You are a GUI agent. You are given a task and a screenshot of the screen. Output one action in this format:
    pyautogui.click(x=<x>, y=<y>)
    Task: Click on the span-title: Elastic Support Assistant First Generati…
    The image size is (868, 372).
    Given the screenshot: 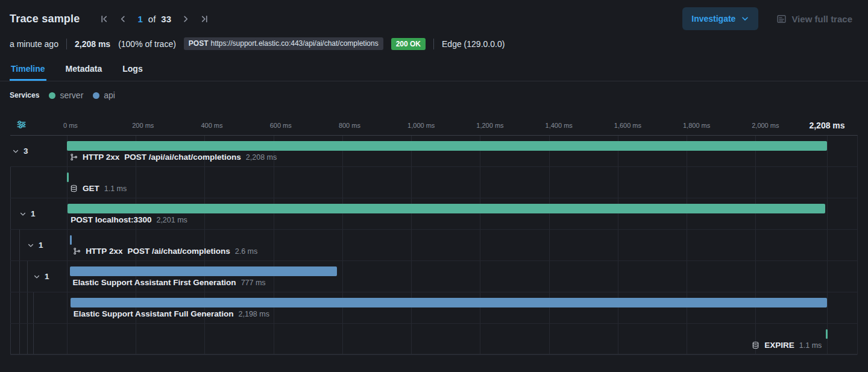 What is the action you would take?
    pyautogui.click(x=154, y=282)
    